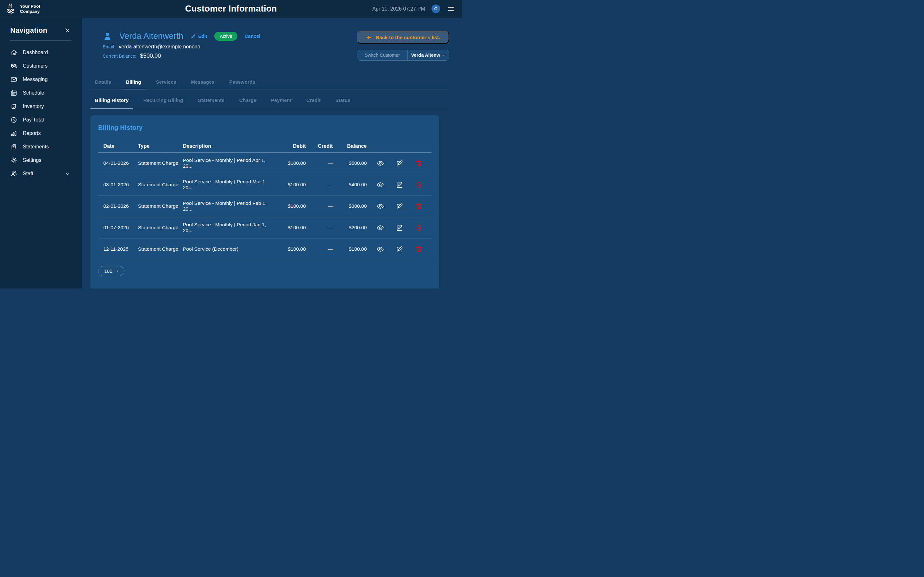  Describe the element at coordinates (199, 36) in the screenshot. I see `edit-customer-link: Edit` at that location.